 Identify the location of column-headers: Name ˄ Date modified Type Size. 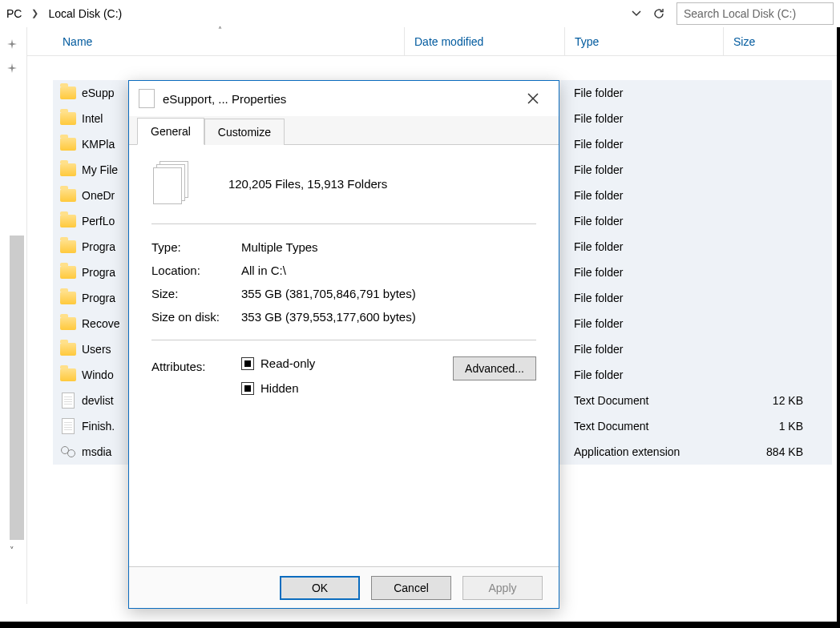
(420, 42).